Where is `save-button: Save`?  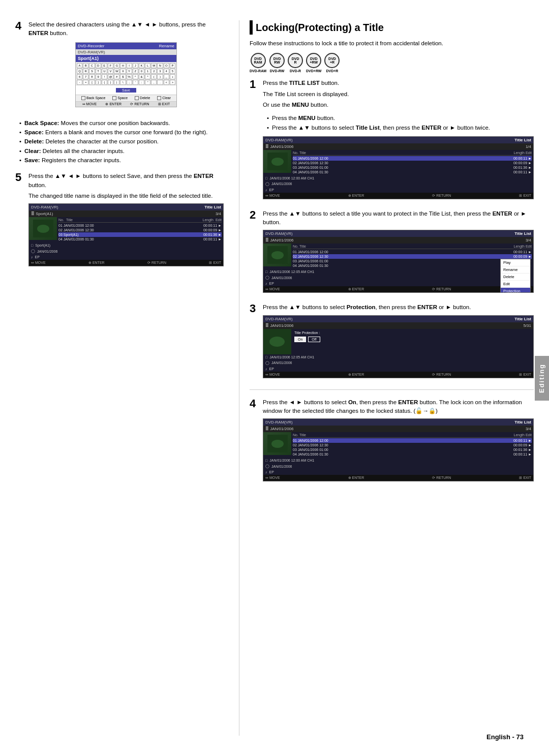 save-button: Save is located at coordinates (126, 90).